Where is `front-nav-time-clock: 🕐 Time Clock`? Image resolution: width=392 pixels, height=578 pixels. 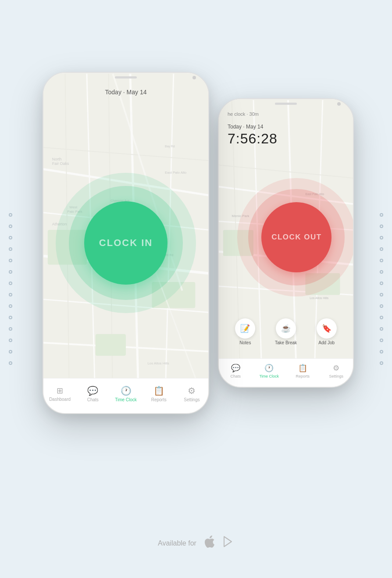 front-nav-time-clock: 🕐 Time Clock is located at coordinates (125, 394).